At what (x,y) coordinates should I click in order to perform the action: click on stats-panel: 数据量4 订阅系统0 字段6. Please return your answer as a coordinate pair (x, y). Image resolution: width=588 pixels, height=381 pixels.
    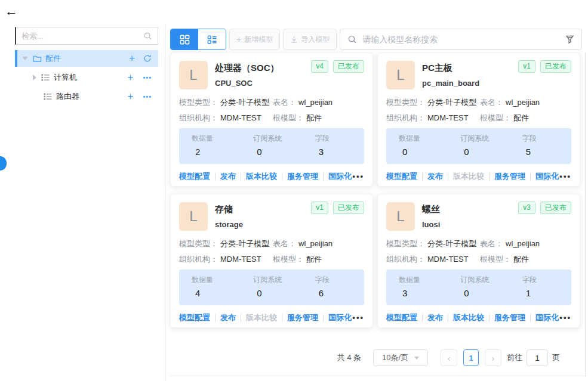
    Looking at the image, I should click on (272, 287).